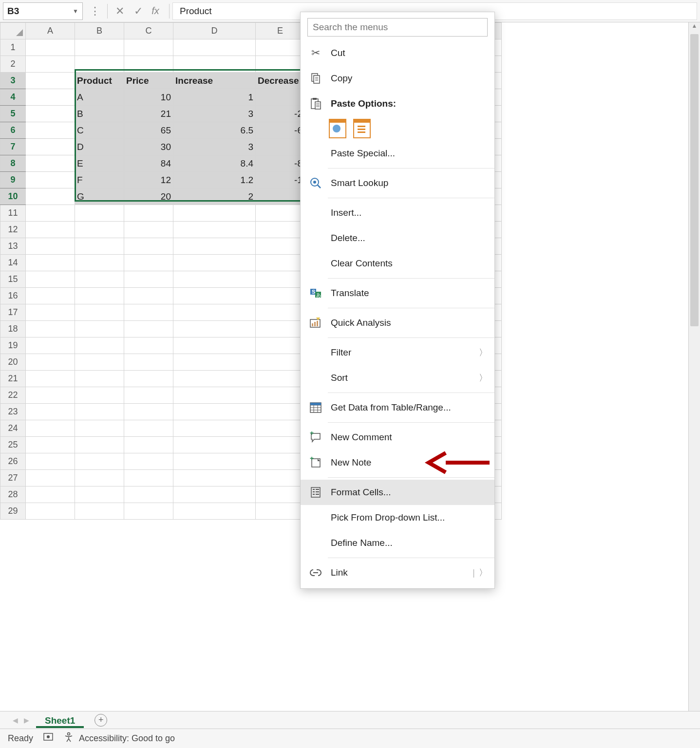 The height and width of the screenshot is (748, 700). Describe the element at coordinates (149, 180) in the screenshot. I see `cell: 12` at that location.